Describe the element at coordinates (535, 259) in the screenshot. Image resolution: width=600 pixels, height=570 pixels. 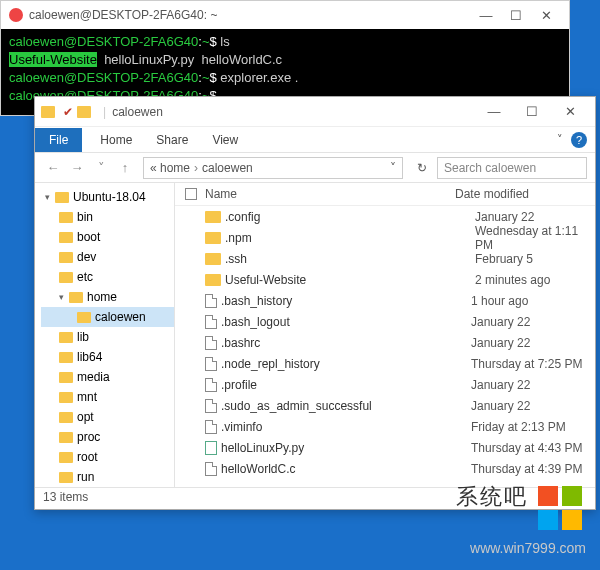
I see `file-date: February 5` at that location.